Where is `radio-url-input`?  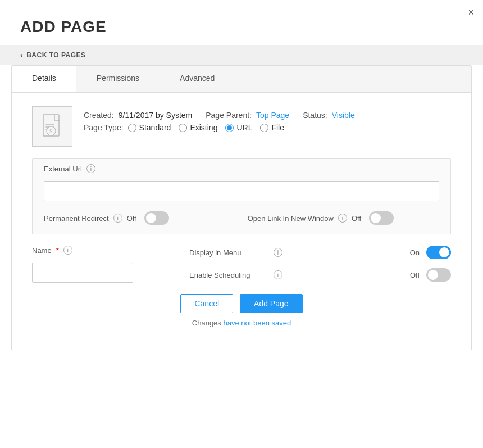 radio-url-input is located at coordinates (229, 128).